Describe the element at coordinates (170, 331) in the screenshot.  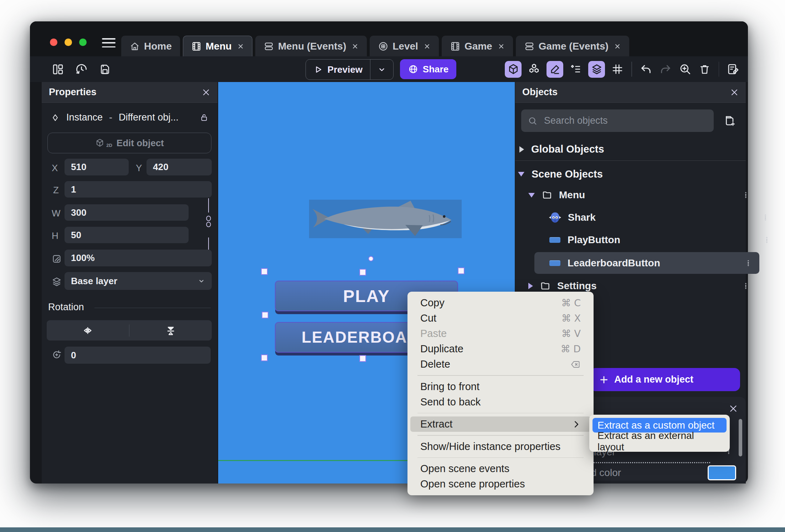
I see `flip-vertical-button` at that location.